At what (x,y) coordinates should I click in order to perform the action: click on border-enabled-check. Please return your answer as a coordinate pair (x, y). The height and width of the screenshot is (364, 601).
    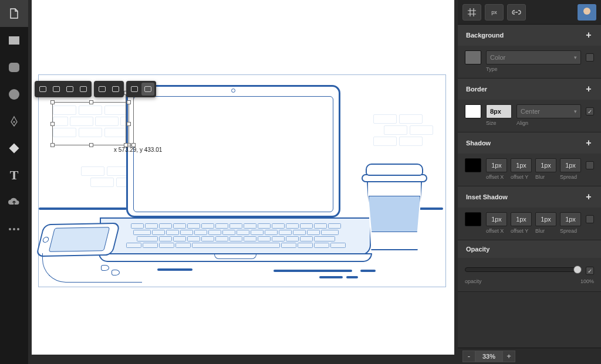
    Looking at the image, I should click on (590, 111).